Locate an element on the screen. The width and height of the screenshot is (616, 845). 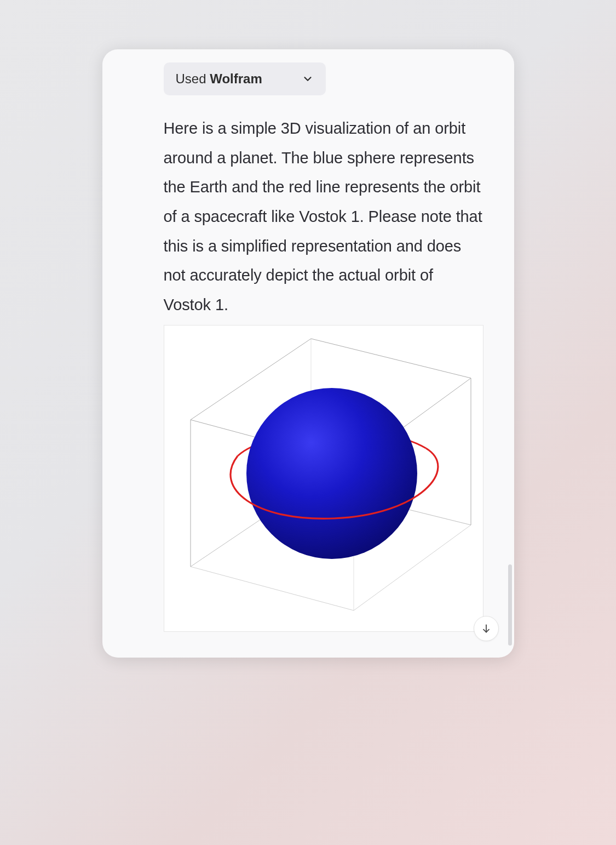
tool-chip-label: Used Wolfram is located at coordinates (219, 79).